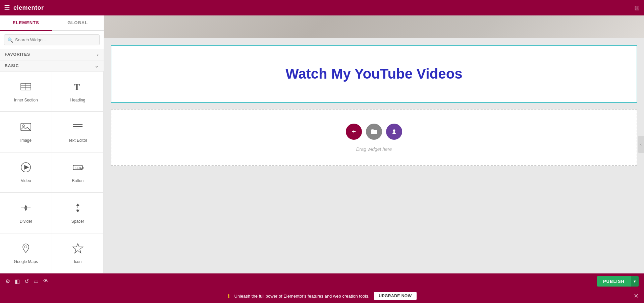 This screenshot has width=644, height=303. Describe the element at coordinates (302, 296) in the screenshot. I see `notif-message: Unleash the full power of Elementor's fe…` at that location.